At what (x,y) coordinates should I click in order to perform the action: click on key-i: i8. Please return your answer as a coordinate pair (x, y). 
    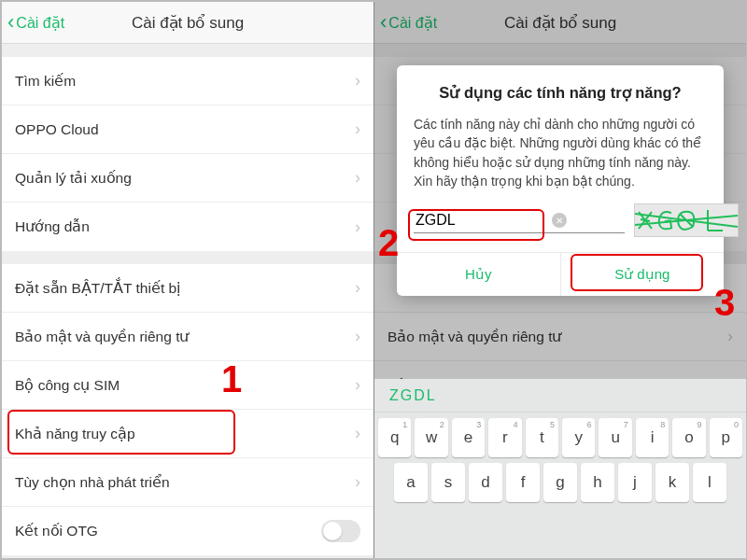
    Looking at the image, I should click on (652, 438).